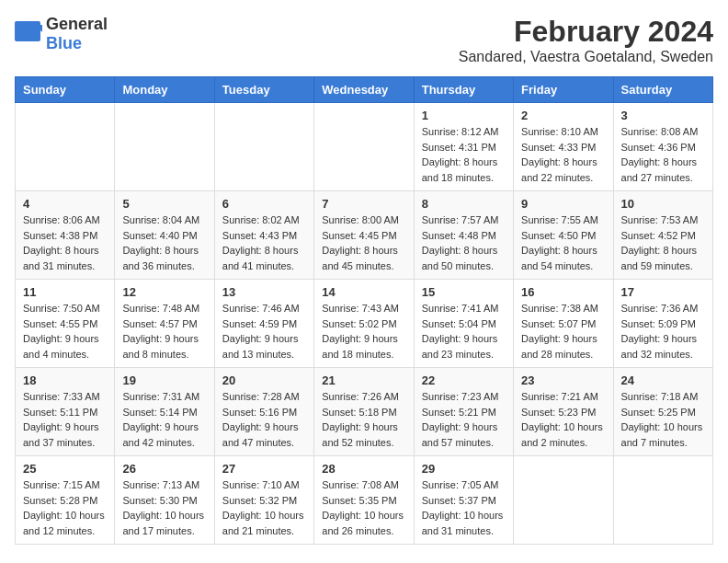 The image size is (728, 563). What do you see at coordinates (65, 412) in the screenshot?
I see `calendar-cell: 18Sunrise: 7:33 AMSunset: 5:11 PMDayligh…` at bounding box center [65, 412].